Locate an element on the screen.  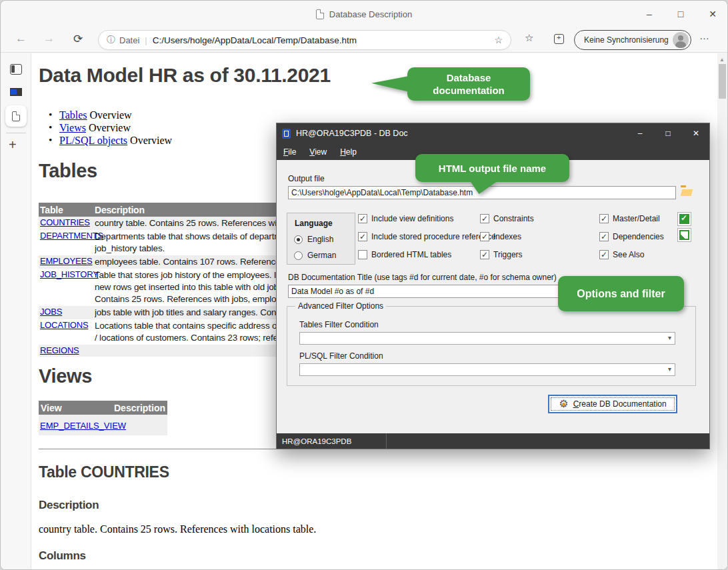
checkbox-include-view-definitions: Include view definitions is located at coordinates (405, 219).